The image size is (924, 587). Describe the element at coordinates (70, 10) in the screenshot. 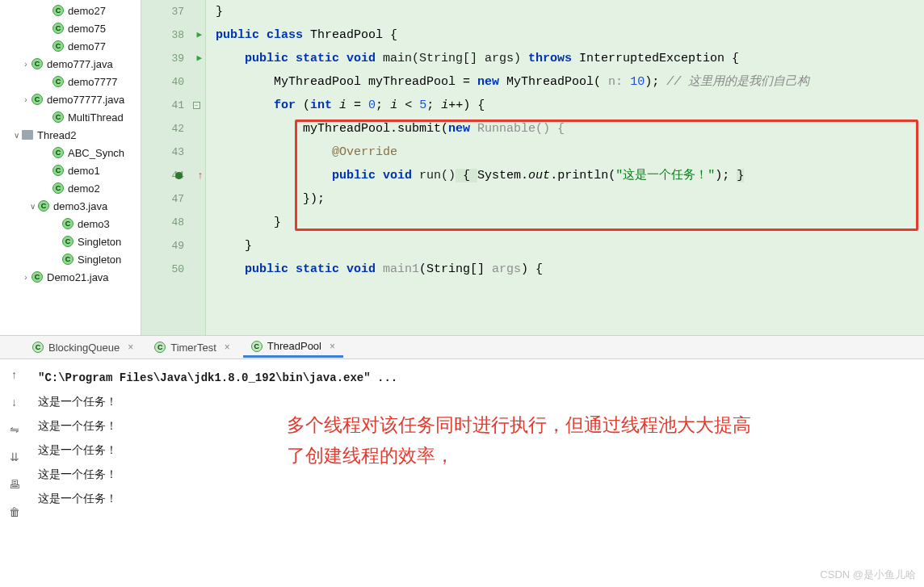

I see `tree-item: Cdemo27` at that location.